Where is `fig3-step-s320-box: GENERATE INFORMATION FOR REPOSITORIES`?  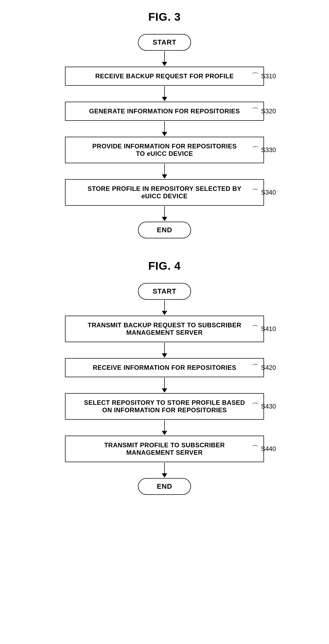 fig3-step-s320-box: GENERATE INFORMATION FOR REPOSITORIES is located at coordinates (164, 111).